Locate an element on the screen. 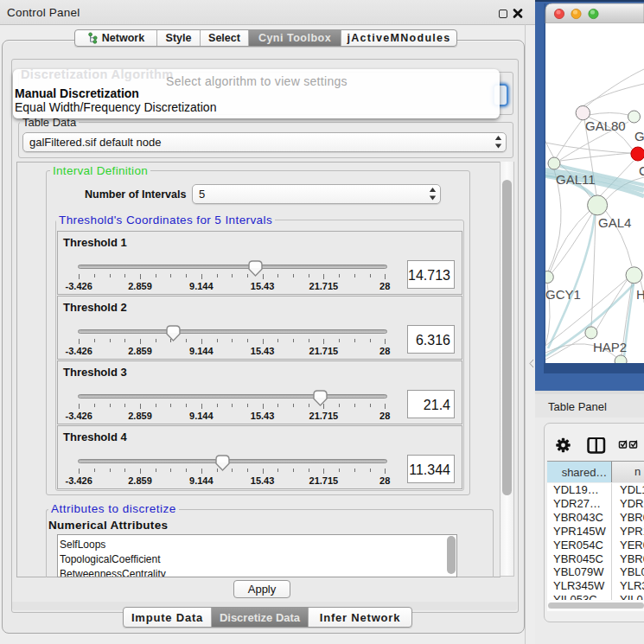 The height and width of the screenshot is (644, 644). svg-text: GAL80 is located at coordinates (605, 126).